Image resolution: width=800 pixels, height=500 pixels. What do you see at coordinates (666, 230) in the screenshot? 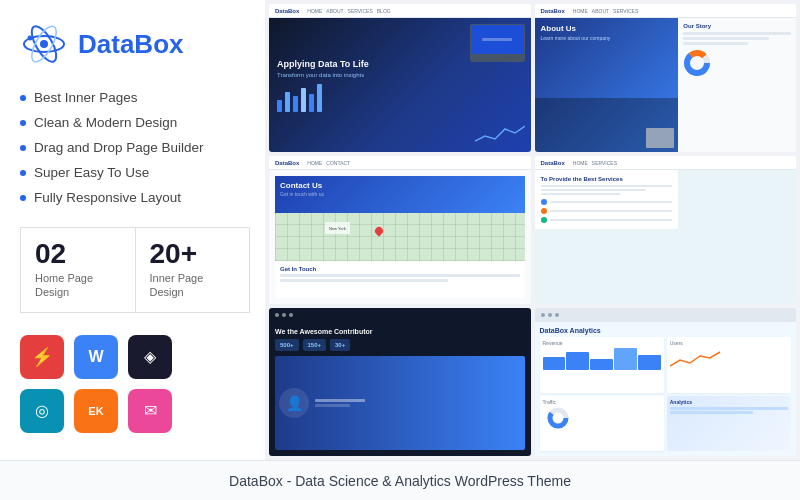
I see `screenshot-best-services: DataBox HOME SERVICES` at bounding box center [666, 230].